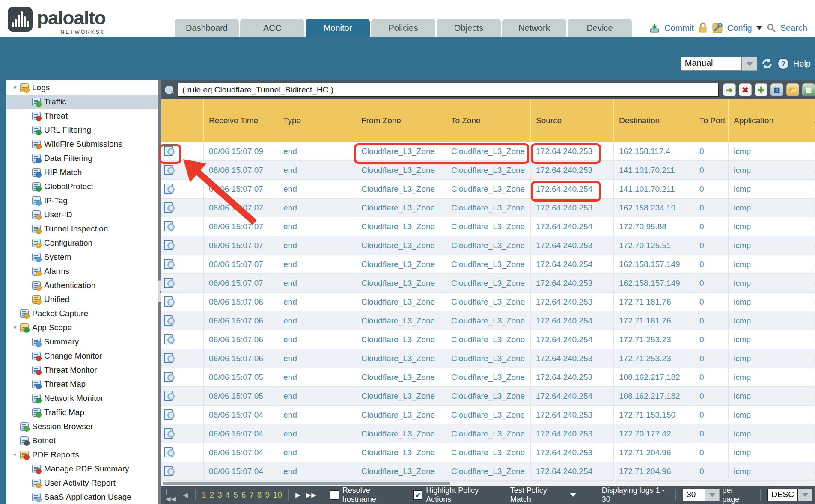 This screenshot has height=504, width=815. Describe the element at coordinates (793, 90) in the screenshot. I see `load-filter-icon: 📂` at that location.